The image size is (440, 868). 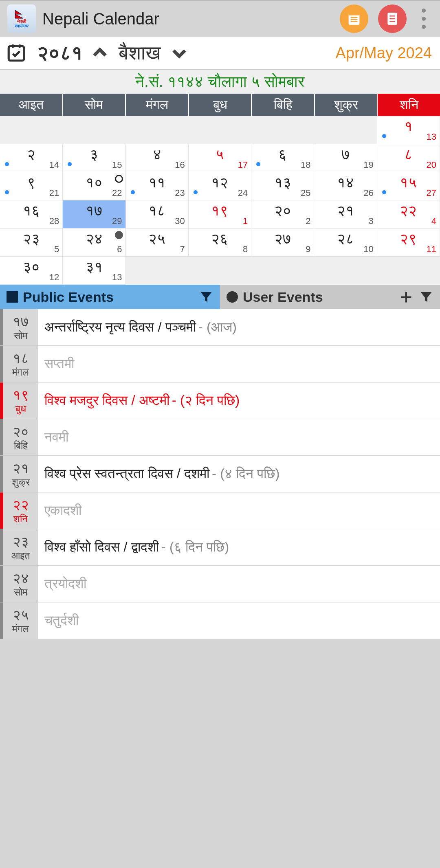 What do you see at coordinates (371, 221) in the screenshot?
I see `english-day: 3` at bounding box center [371, 221].